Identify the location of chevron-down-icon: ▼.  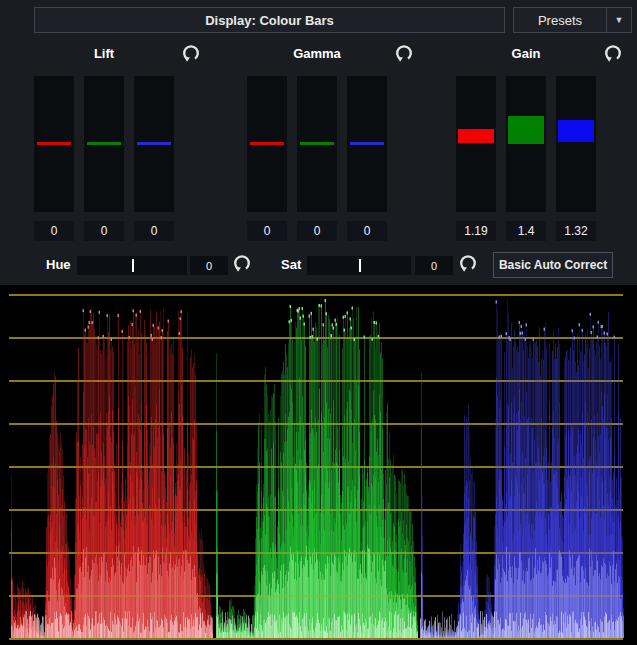
(620, 20).